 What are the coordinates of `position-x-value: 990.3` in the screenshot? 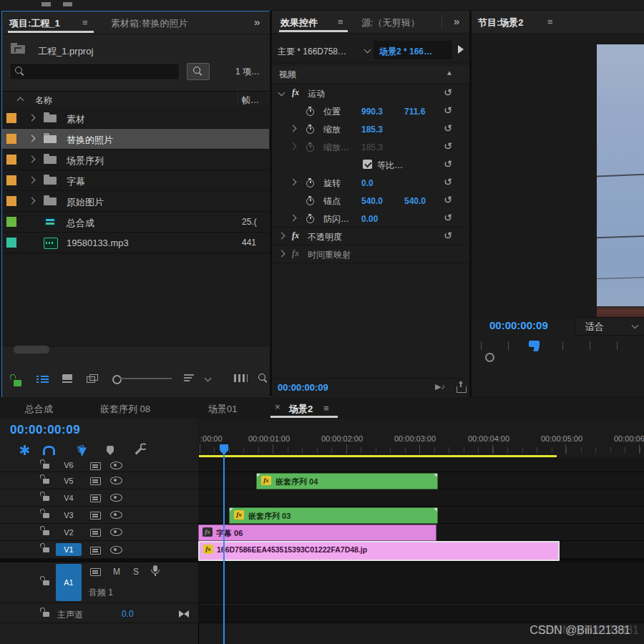 It's located at (372, 112).